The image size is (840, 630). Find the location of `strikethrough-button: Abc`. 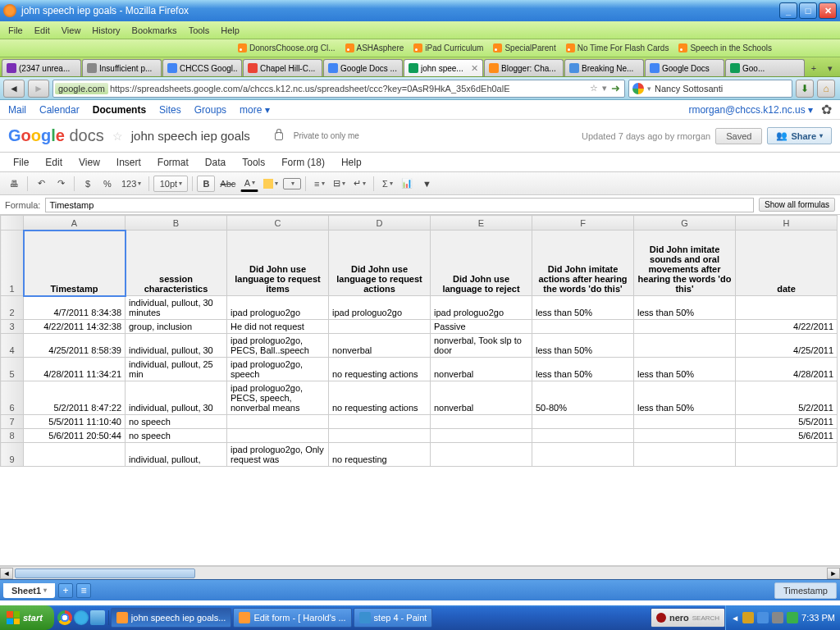

strikethrough-button: Abc is located at coordinates (228, 184).